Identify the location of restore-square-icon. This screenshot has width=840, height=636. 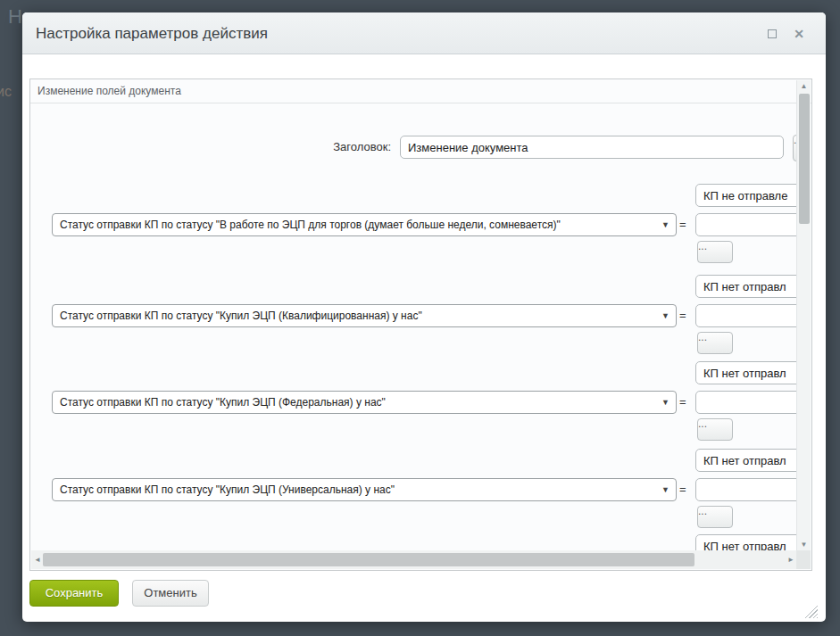
(772, 34).